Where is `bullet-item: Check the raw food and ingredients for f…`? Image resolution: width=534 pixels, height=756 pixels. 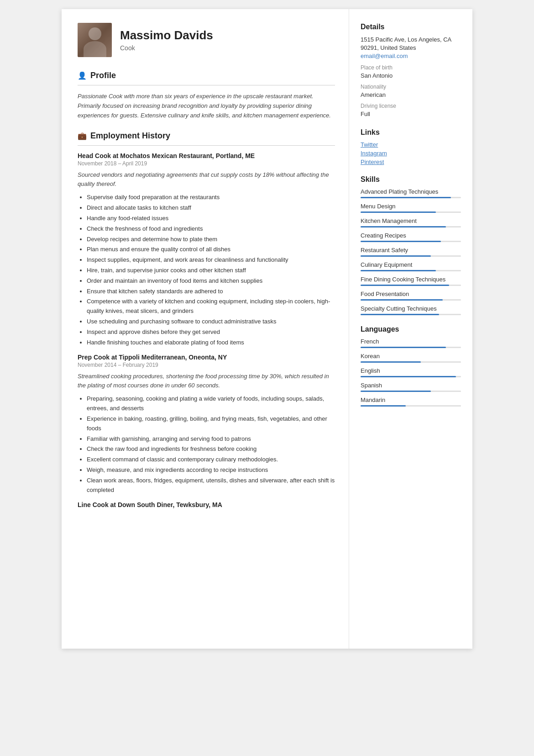
bullet-item: Check the raw food and ingredients for f… is located at coordinates (211, 449).